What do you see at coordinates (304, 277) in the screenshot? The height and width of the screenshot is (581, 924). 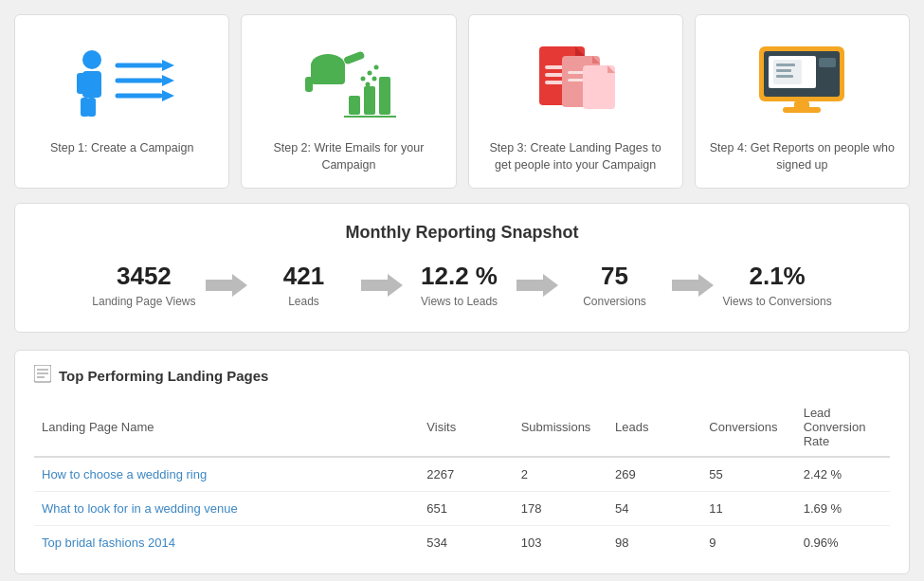 I see `metric-leads-value: 421` at bounding box center [304, 277].